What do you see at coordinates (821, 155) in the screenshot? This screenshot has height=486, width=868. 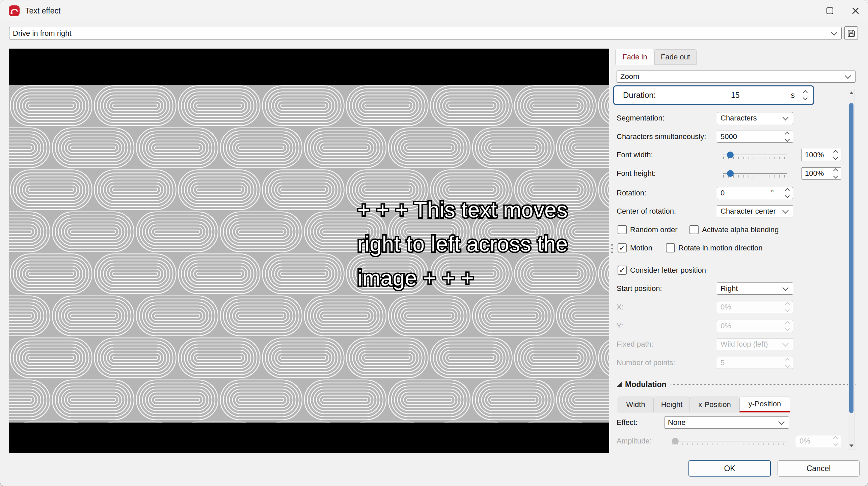 I see `font-width-input: 100%` at bounding box center [821, 155].